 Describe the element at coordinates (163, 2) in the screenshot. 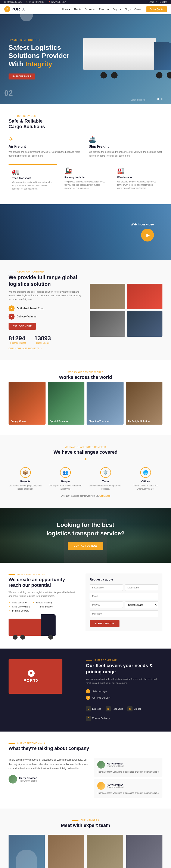

I see `register-link: Register` at that location.